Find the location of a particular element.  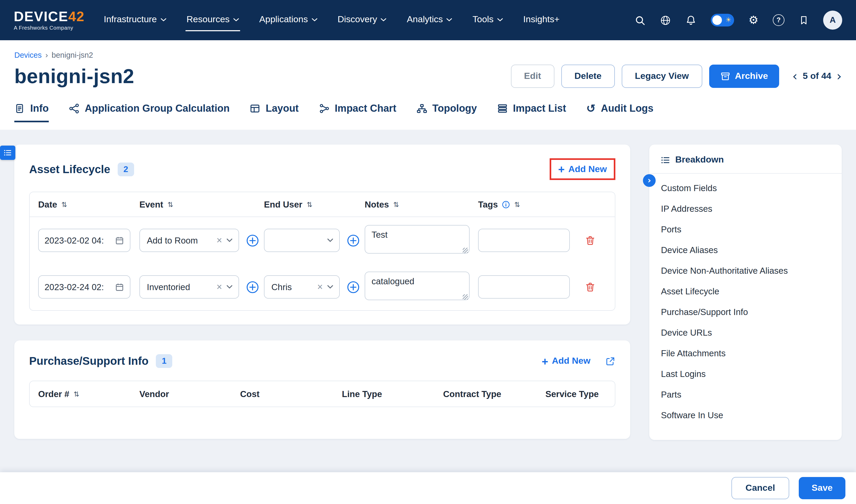

column-header-end-user: End User⇅ is located at coordinates (314, 204).